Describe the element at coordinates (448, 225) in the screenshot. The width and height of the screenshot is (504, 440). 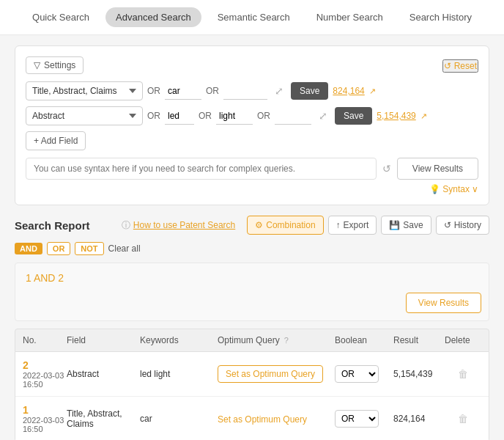
I see `history-icon: ↺` at that location.